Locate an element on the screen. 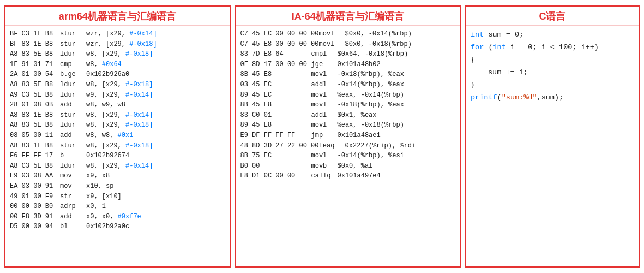 This screenshot has width=644, height=273. arm-operands: w8, [x29, #-0x18] is located at coordinates (119, 55).